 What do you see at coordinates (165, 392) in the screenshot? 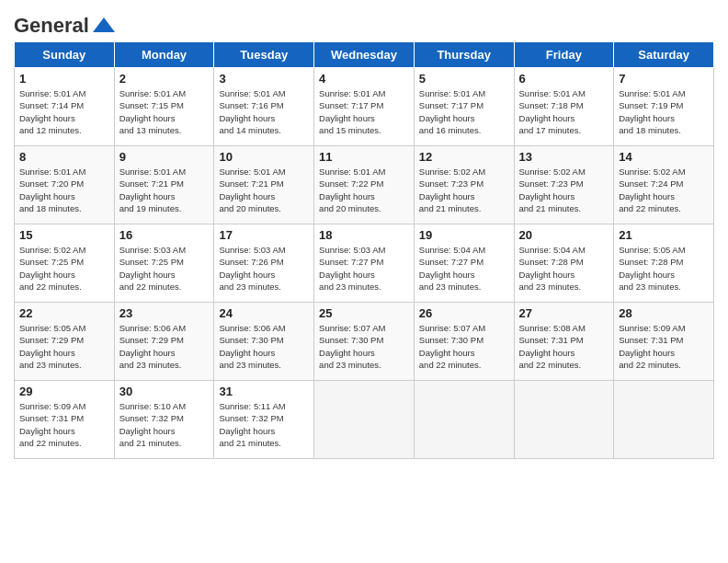
I see `day-number: 30` at bounding box center [165, 392].